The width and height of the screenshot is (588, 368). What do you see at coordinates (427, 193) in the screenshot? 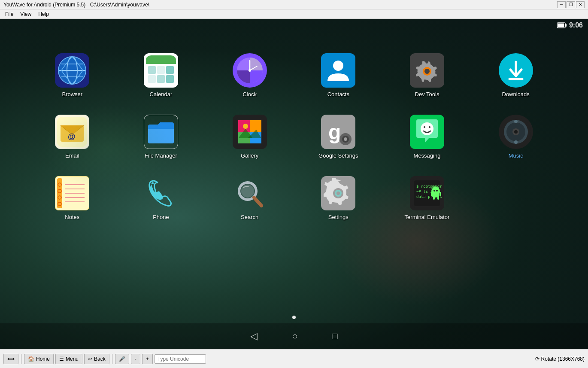
I see `terminal-icon-img: $ root@android ~# ls / data proc sys` at bounding box center [427, 193].